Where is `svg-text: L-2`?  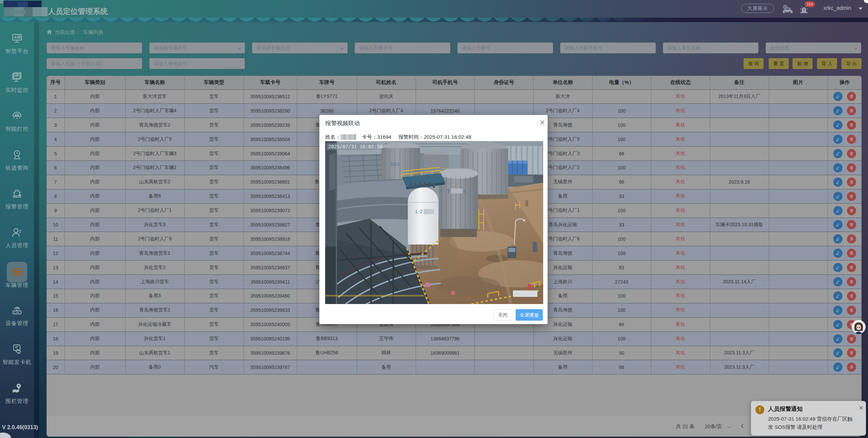
svg-text: L-2 is located at coordinates (419, 212).